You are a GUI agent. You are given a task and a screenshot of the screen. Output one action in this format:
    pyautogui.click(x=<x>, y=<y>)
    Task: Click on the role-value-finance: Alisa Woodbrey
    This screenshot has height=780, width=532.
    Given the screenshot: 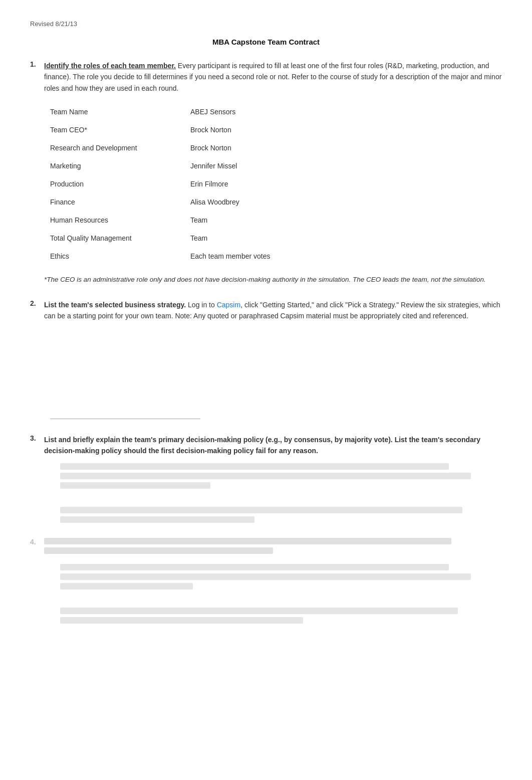 What is the action you would take?
    pyautogui.click(x=215, y=202)
    